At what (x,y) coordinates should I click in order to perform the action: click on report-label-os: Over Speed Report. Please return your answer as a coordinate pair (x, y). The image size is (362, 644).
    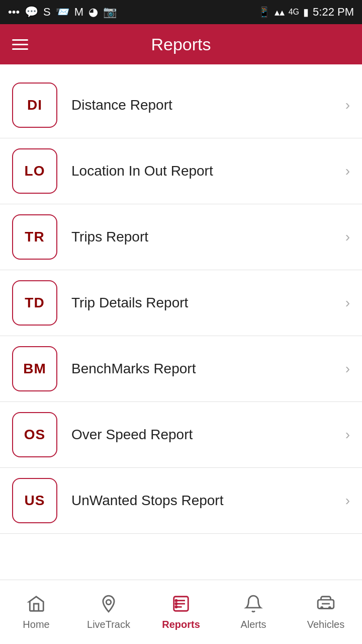
    Looking at the image, I should click on (205, 435).